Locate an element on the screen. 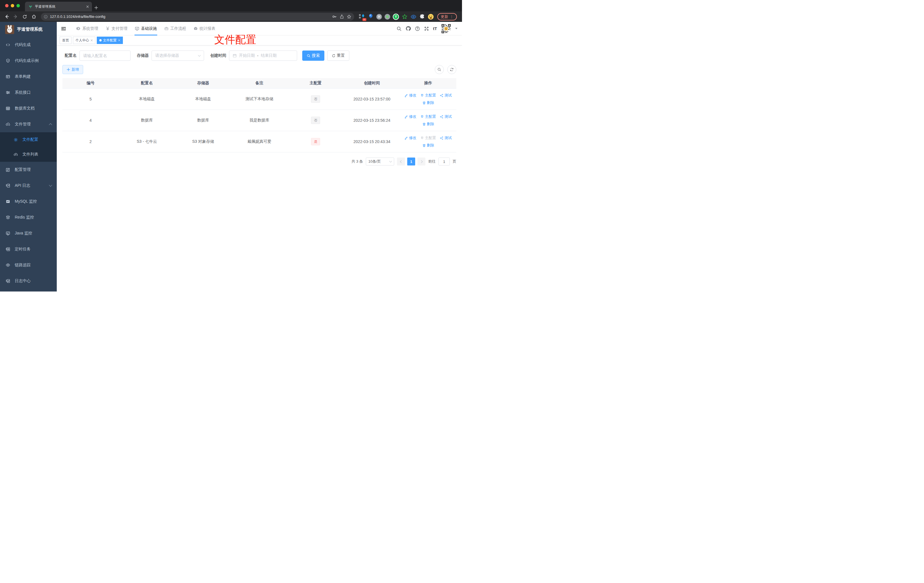 The image size is (924, 583). sidebar-item-redis-monitor: Redis 监控 is located at coordinates (28, 217).